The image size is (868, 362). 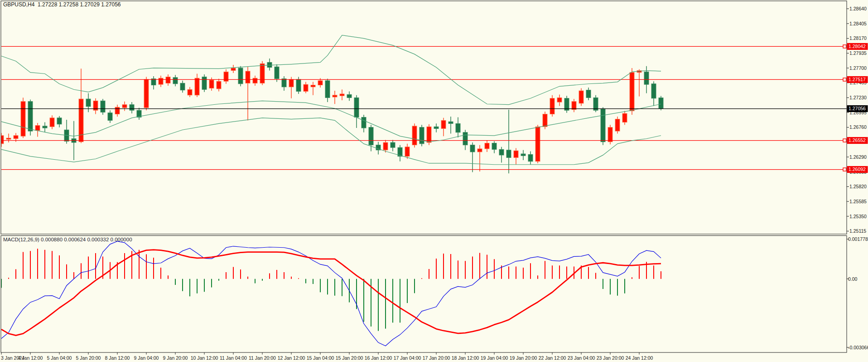 What do you see at coordinates (858, 201) in the screenshot?
I see `price-axis-label: 1.25585` at bounding box center [858, 201].